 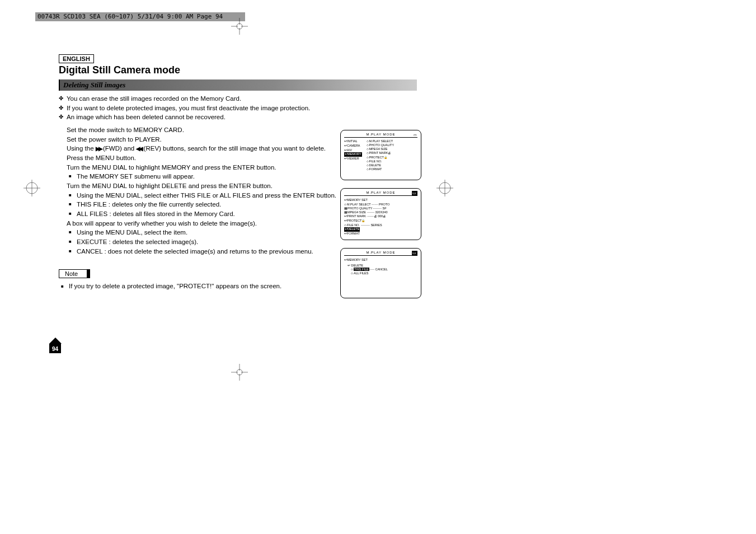 What do you see at coordinates (352, 229) in the screenshot?
I see `menu-row: DELETE` at bounding box center [352, 229].